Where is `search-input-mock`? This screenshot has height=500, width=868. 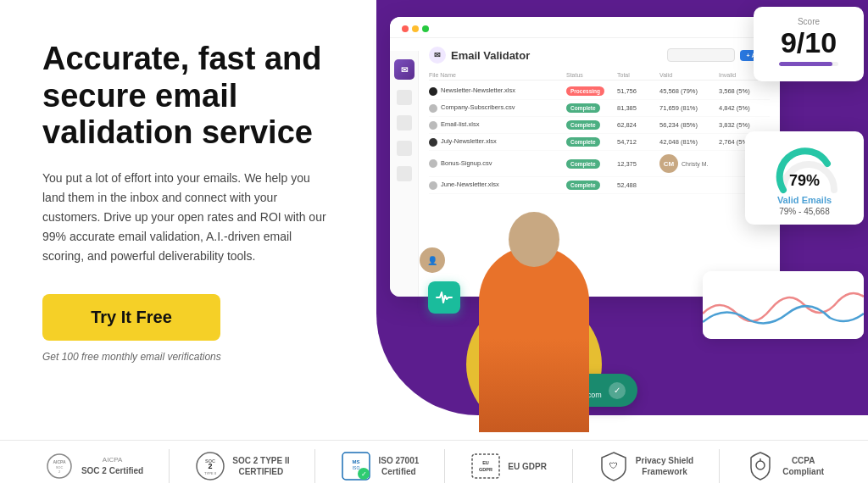
search-input-mock is located at coordinates (701, 55).